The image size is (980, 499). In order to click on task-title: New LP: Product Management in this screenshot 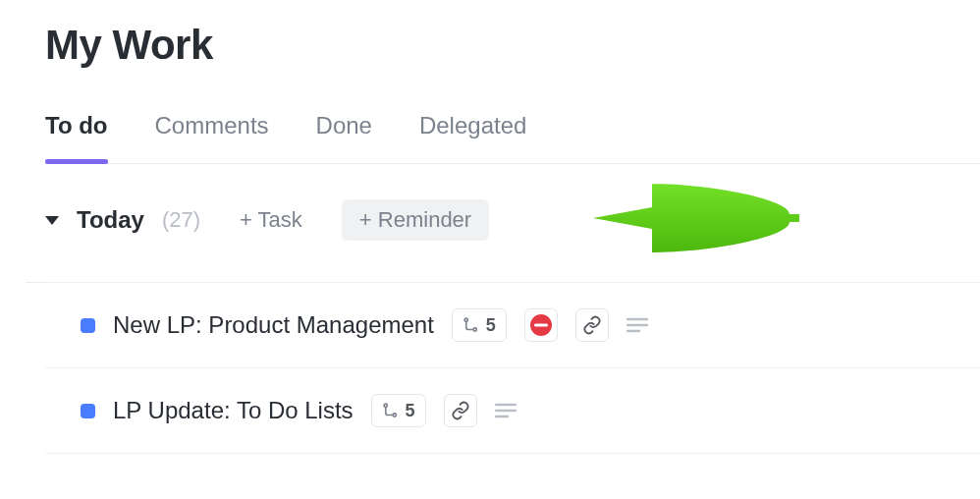, I will do `click(273, 325)`.